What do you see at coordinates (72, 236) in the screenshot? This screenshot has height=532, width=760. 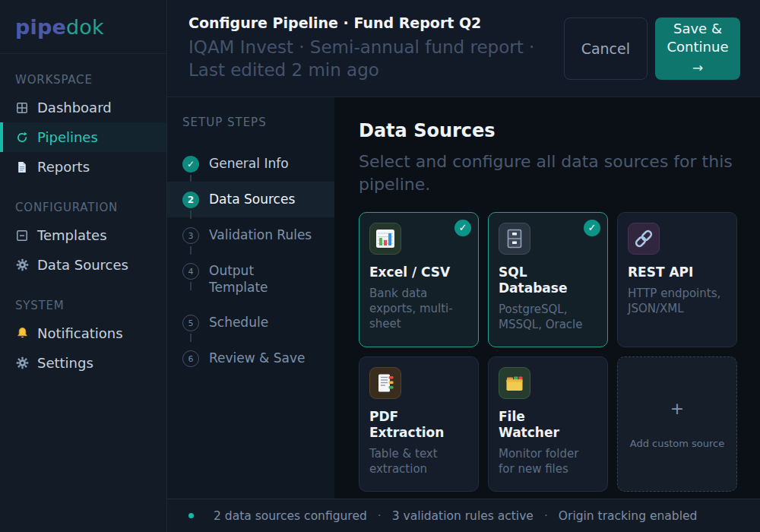 I see `sidebar-item-label: Templates` at bounding box center [72, 236].